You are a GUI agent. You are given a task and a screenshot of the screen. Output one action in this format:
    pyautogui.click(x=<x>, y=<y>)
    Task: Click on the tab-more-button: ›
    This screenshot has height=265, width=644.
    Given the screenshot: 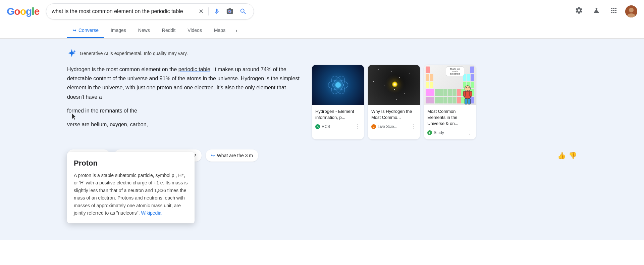 What is the action you would take?
    pyautogui.click(x=236, y=31)
    